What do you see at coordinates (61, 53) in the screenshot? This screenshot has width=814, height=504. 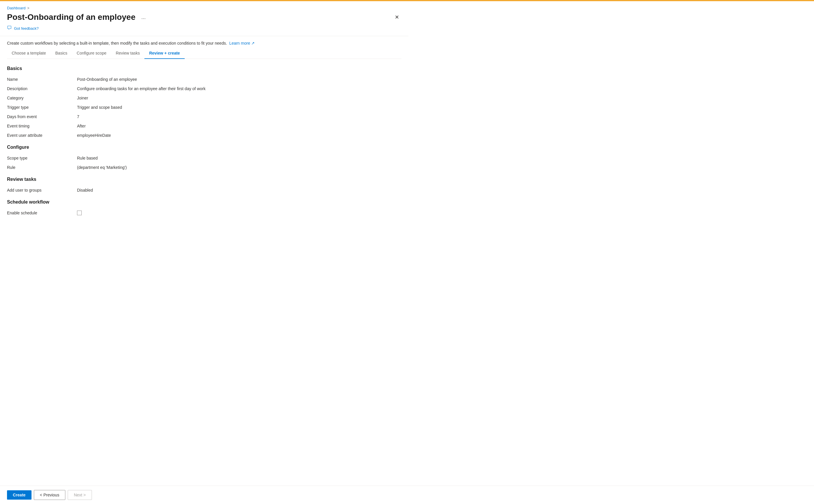 I see `tab-basics: Basics` at bounding box center [61, 53].